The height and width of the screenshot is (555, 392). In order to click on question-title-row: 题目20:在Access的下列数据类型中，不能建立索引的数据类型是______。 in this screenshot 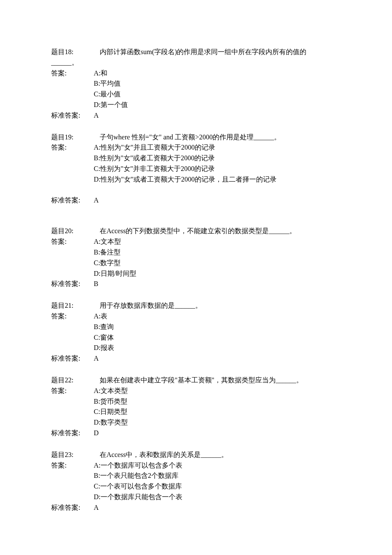, I will do `click(196, 231)`.